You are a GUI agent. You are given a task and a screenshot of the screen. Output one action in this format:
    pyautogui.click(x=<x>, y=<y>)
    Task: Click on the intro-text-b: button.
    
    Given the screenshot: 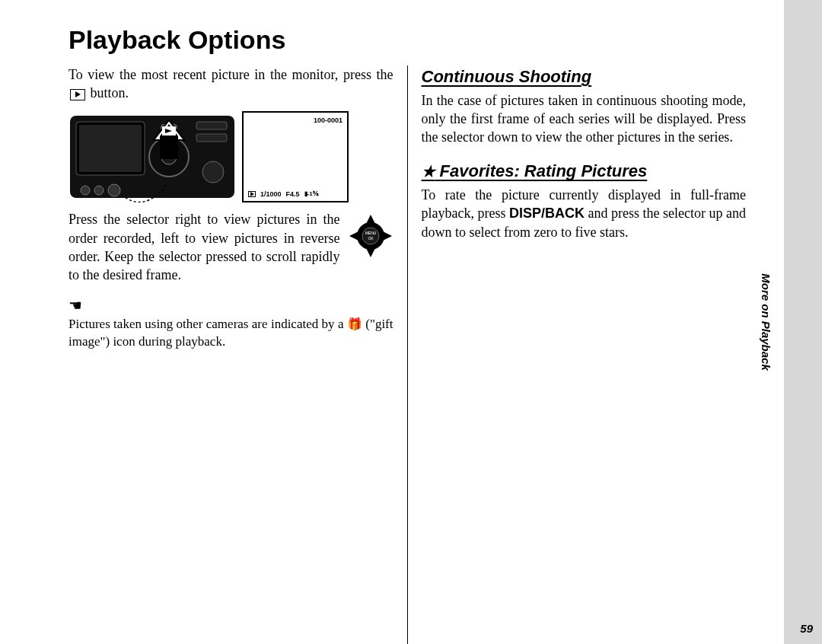 What is the action you would take?
    pyautogui.click(x=110, y=93)
    